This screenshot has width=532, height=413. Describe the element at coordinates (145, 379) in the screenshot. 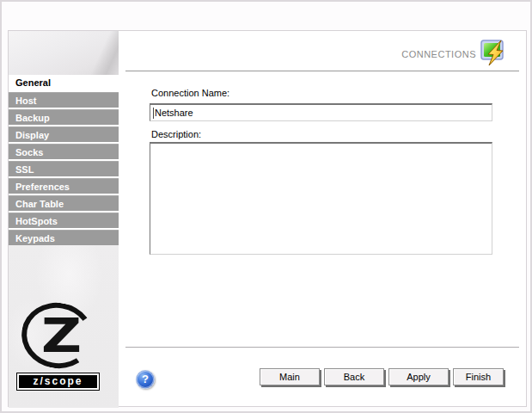

I see `help-icon: ?` at that location.